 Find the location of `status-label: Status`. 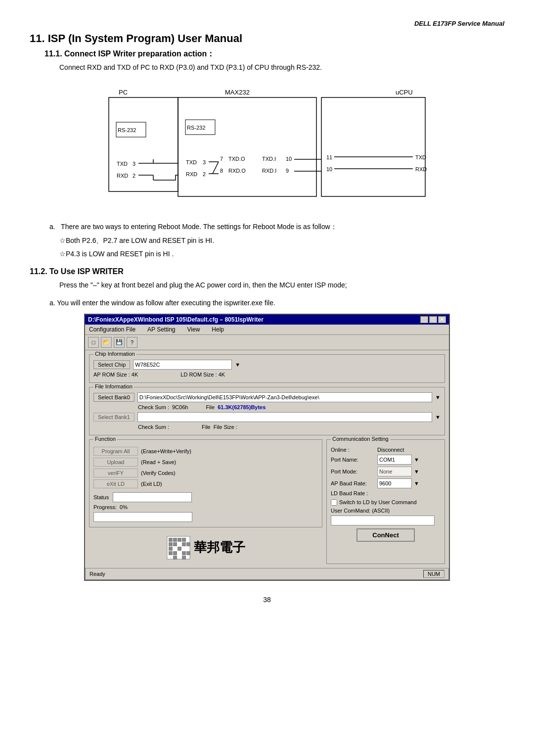

status-label: Status is located at coordinates (101, 497).